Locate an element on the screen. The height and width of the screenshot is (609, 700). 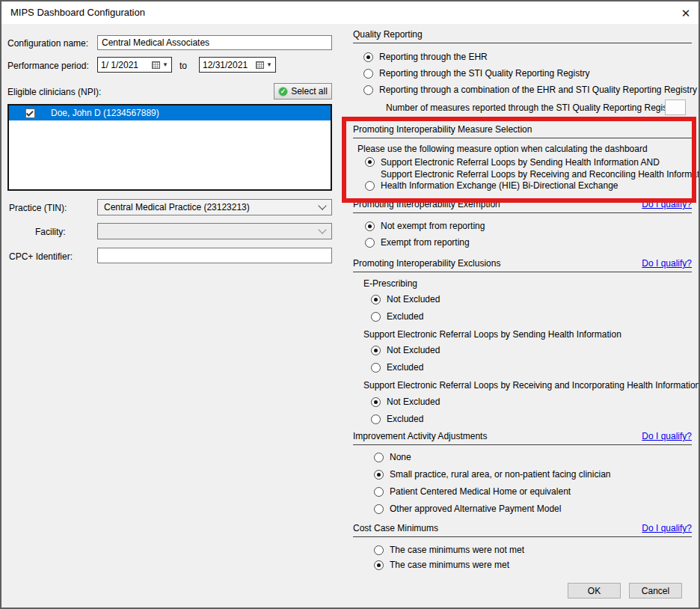
radio-sending-excluded: Excluded is located at coordinates (397, 367).